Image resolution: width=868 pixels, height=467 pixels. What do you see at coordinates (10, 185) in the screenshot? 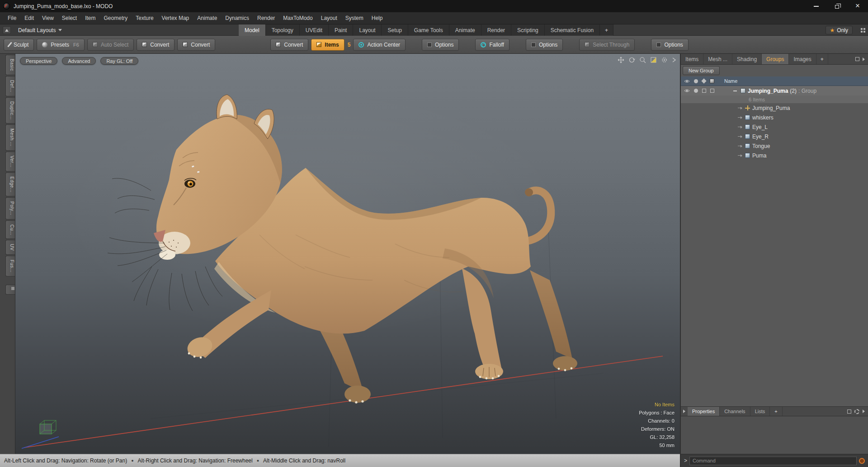
I see `side-tab-edge: Edge...` at bounding box center [10, 185].